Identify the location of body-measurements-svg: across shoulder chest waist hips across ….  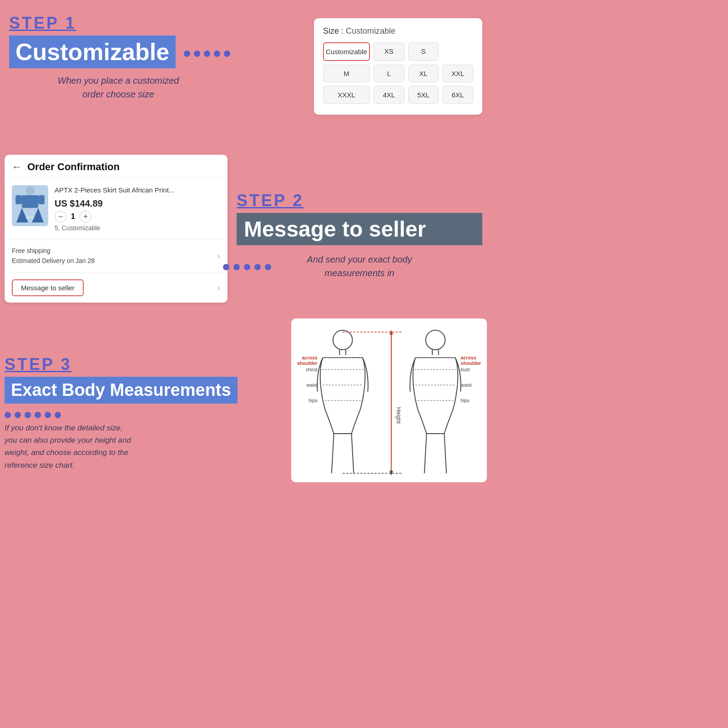
(389, 403).